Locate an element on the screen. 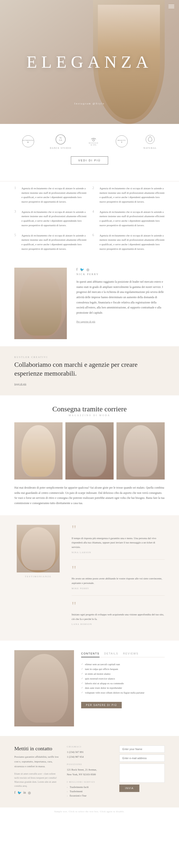  grid-num-1: 1 is located at coordinates (16, 195).